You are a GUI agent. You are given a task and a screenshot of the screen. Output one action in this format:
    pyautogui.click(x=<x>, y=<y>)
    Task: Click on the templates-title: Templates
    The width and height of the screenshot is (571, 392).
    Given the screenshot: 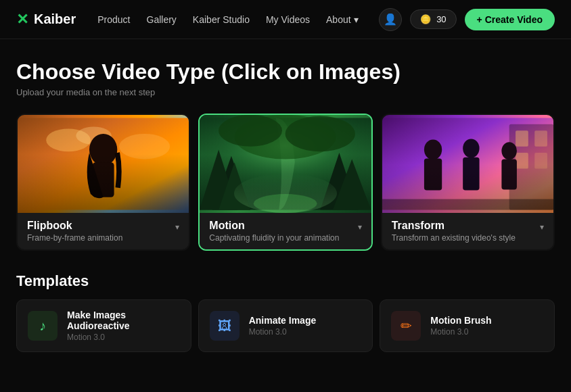 What is the action you would take?
    pyautogui.click(x=286, y=281)
    